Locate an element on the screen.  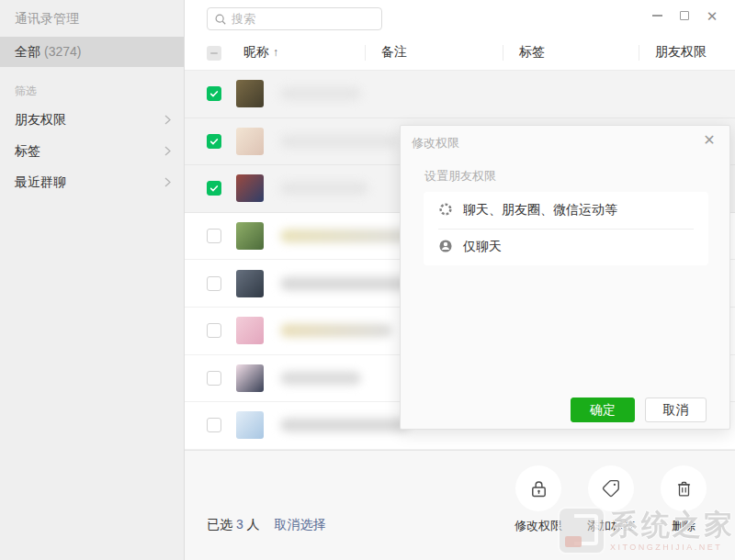
modal-section-label: 设置朋友权限 is located at coordinates (460, 176).